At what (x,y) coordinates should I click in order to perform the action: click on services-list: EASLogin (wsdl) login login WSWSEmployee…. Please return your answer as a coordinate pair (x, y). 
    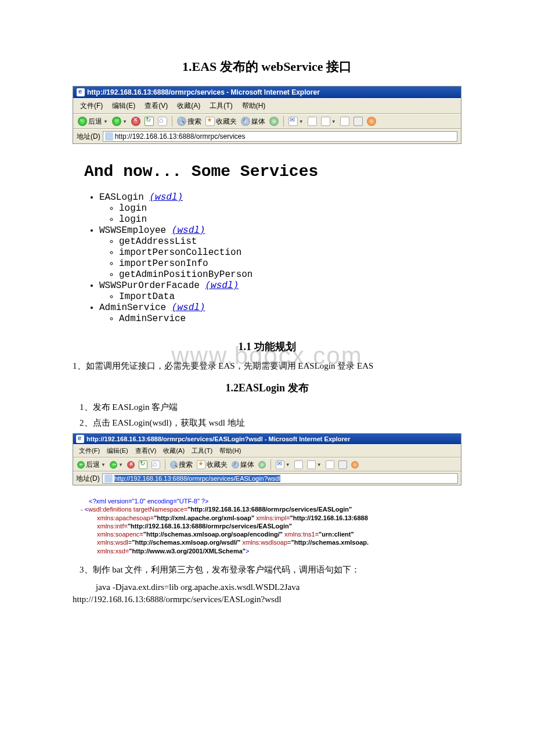
    Looking at the image, I should click on (267, 258).